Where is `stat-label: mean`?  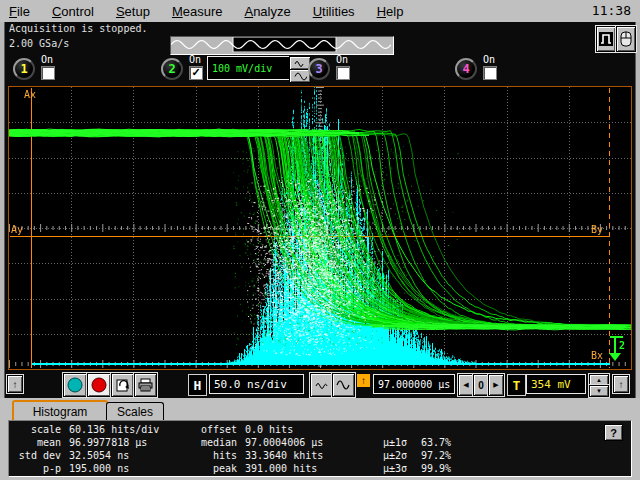 stat-label: mean is located at coordinates (30, 442).